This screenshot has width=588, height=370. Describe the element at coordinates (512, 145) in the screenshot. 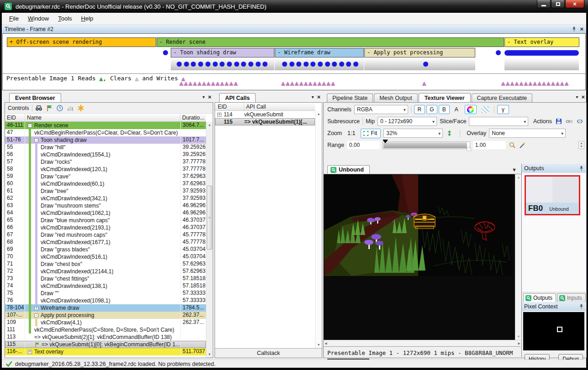

I see `zoom-range-icon` at that location.